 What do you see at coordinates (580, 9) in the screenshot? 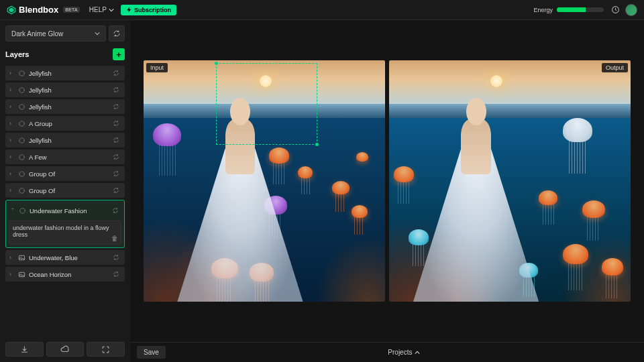
I see `energy-bar` at bounding box center [580, 9].